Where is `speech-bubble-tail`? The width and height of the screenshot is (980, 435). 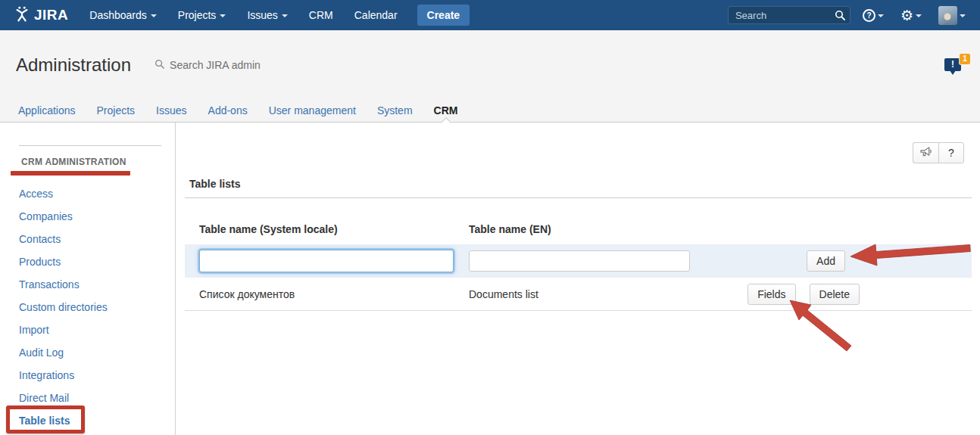 speech-bubble-tail is located at coordinates (953, 73).